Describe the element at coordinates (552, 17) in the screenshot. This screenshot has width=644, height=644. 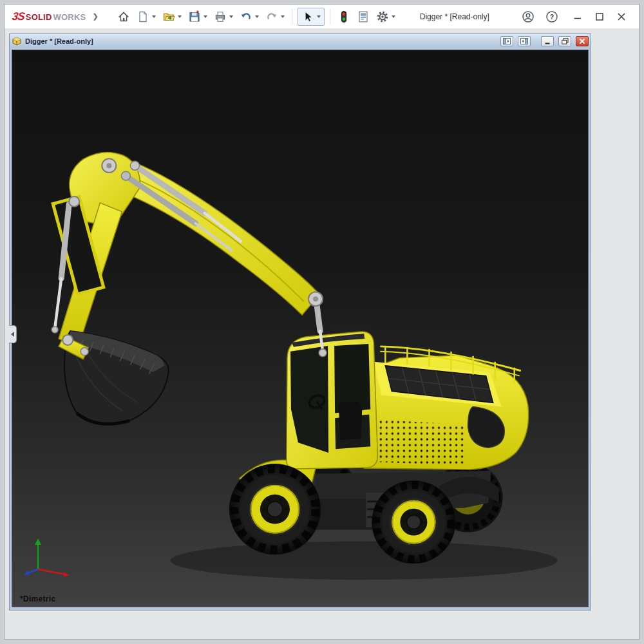
I see `help-icon: ?` at that location.